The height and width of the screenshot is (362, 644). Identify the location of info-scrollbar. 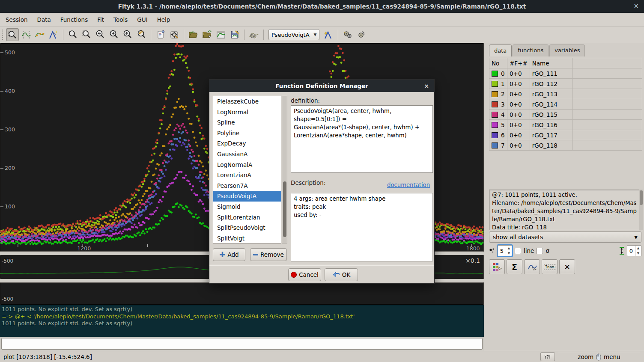
(641, 210).